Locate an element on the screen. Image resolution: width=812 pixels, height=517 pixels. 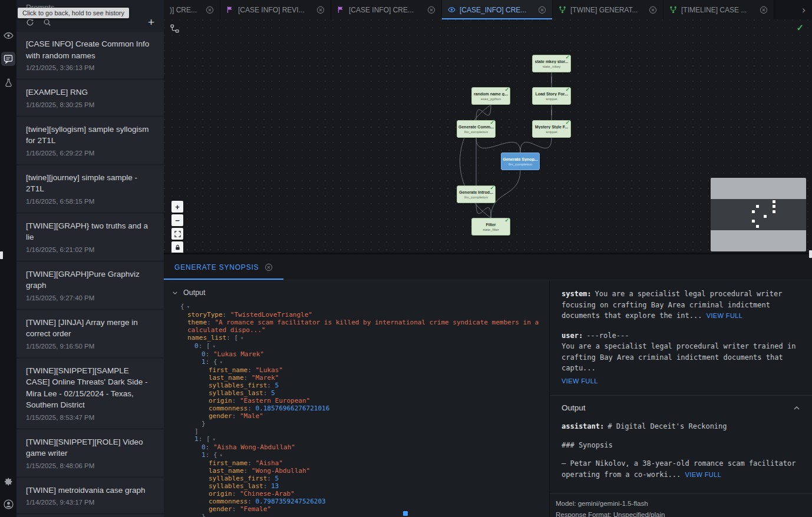
output-section-header: Output is located at coordinates (681, 407).